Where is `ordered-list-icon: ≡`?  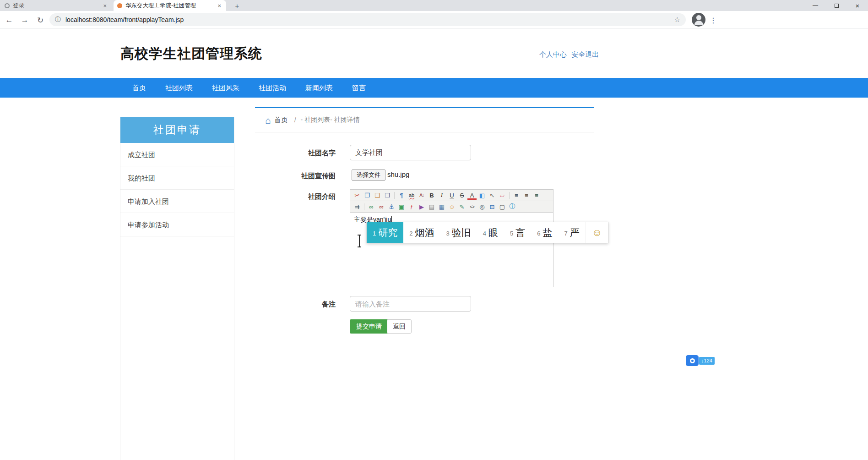 ordered-list-icon: ≡ is located at coordinates (537, 195).